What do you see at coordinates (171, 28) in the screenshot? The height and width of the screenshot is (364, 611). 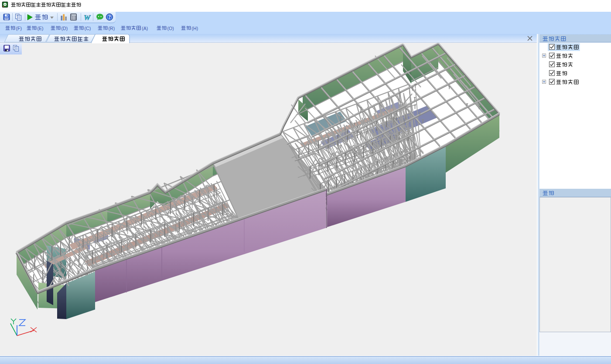 I see `svg-text: (O)` at bounding box center [171, 28].